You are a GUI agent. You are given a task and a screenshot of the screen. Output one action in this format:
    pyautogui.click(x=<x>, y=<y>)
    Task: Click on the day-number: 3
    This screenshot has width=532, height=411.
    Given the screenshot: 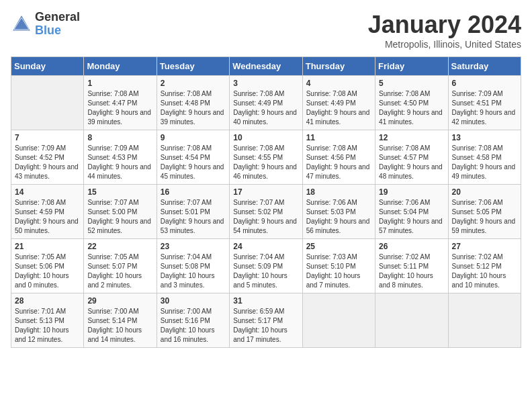 What is the action you would take?
    pyautogui.click(x=266, y=83)
    